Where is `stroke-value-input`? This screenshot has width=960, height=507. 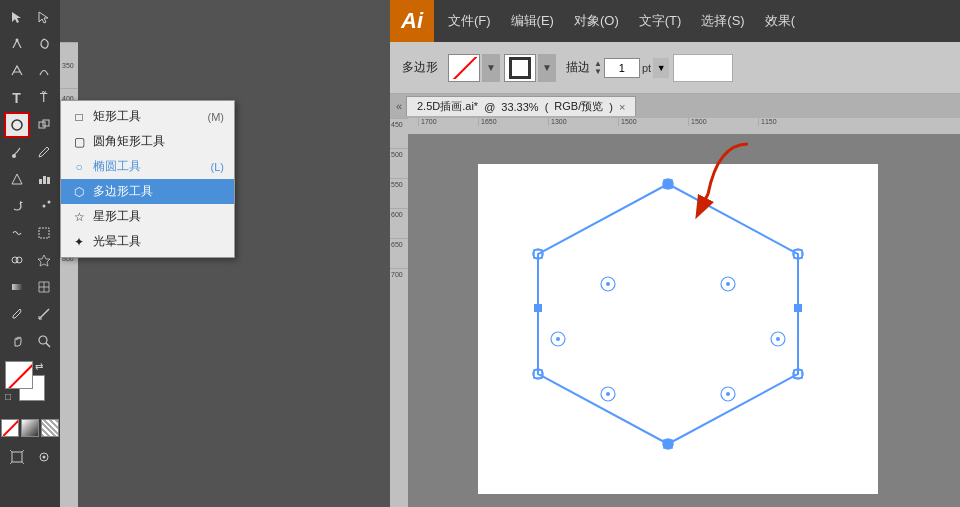
stroke-value-input is located at coordinates (622, 68).